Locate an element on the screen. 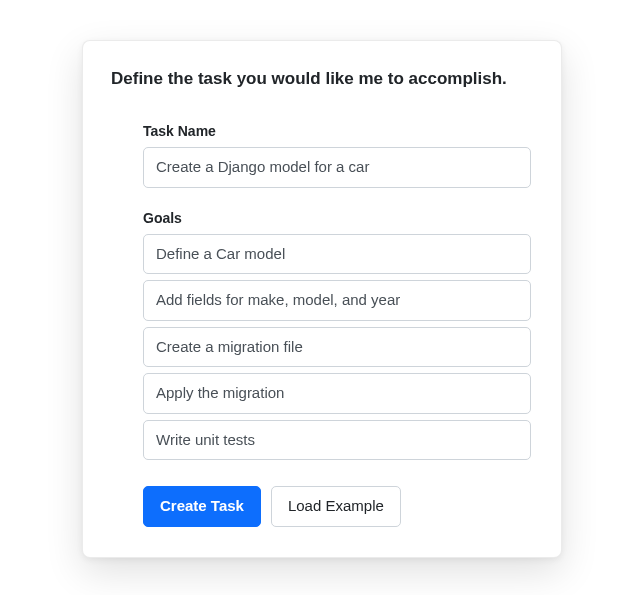 The height and width of the screenshot is (595, 644). task-name-group: Task Name is located at coordinates (337, 156).